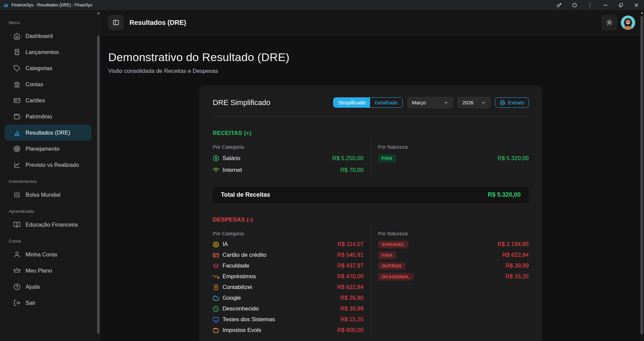 This screenshot has width=644, height=341. What do you see at coordinates (48, 68) in the screenshot?
I see `sidebar-item-categorias: Categorias` at bounding box center [48, 68].